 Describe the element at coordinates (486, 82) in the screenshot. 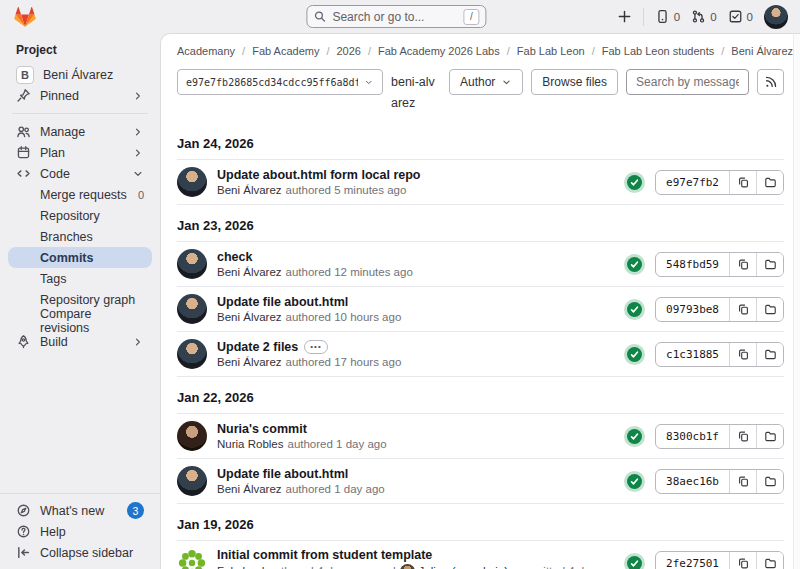

I see `author-filter-dropdown: Author` at that location.